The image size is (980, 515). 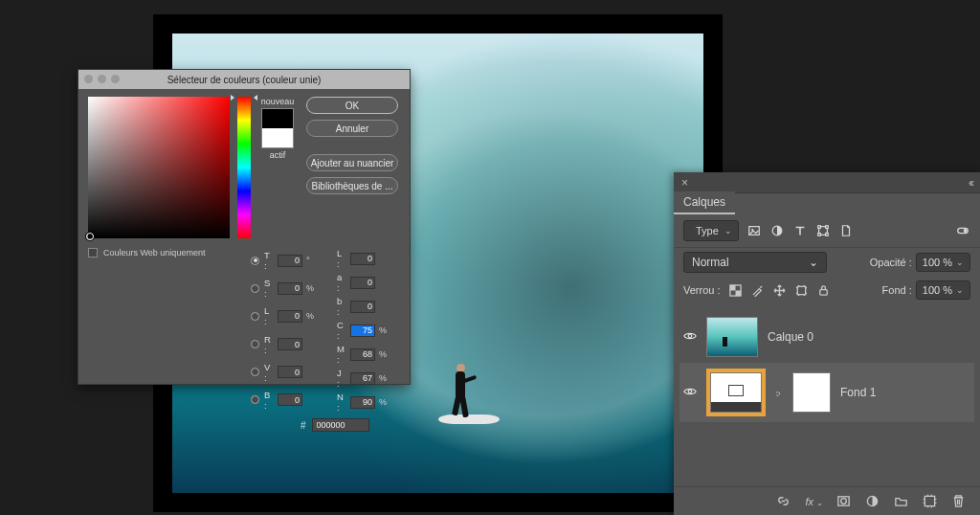 I want to click on l-unit: %, so click(x=312, y=316).